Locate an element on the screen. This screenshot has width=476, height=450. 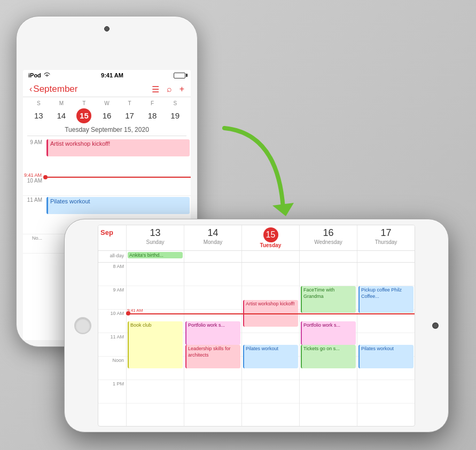
home-button is located at coordinates (83, 326).